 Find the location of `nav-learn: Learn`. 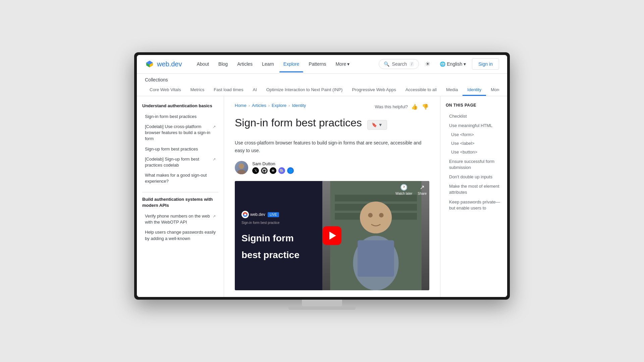

nav-learn: Learn is located at coordinates (268, 64).